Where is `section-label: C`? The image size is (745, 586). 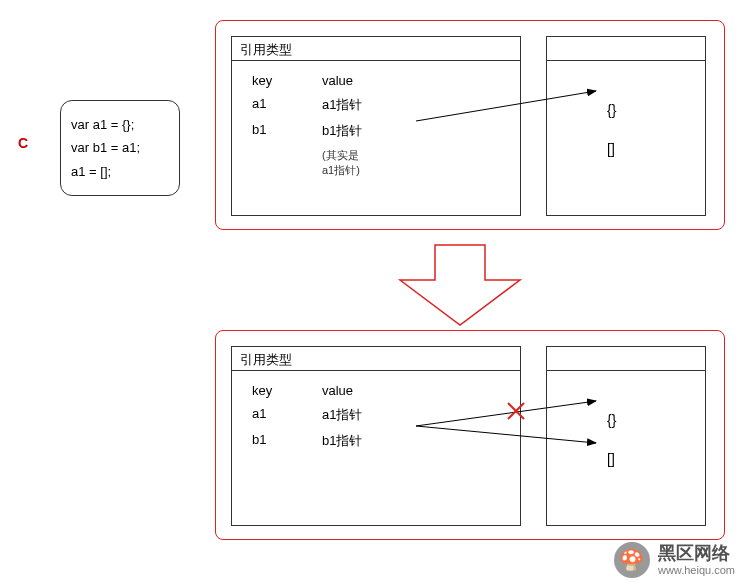 section-label: C is located at coordinates (23, 143).